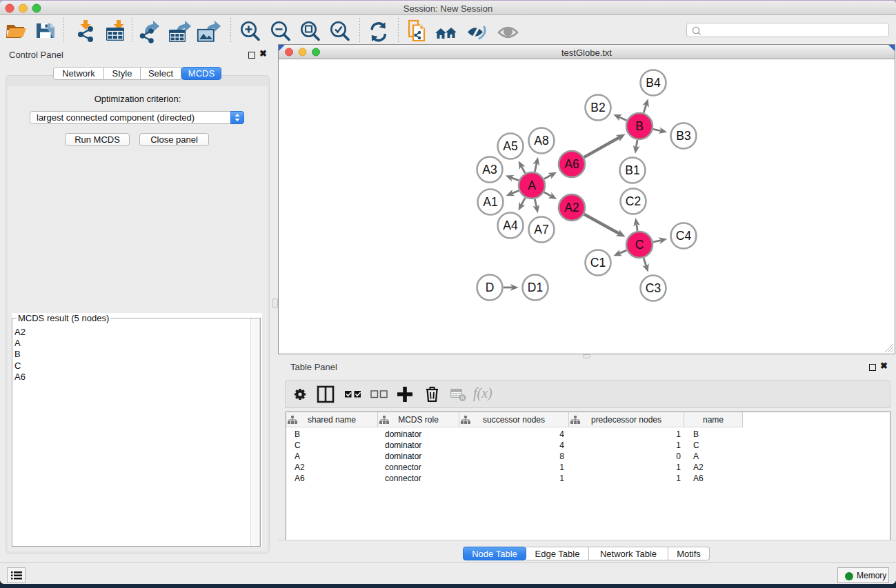  What do you see at coordinates (532, 185) in the screenshot?
I see `svg-text: A` at bounding box center [532, 185].